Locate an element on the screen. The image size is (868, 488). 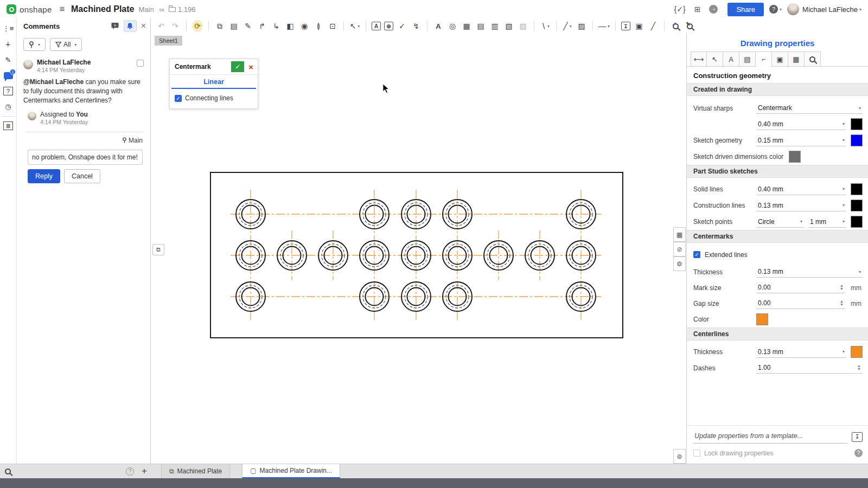
auxiliary-view-icon: ↳ is located at coordinates (276, 26).